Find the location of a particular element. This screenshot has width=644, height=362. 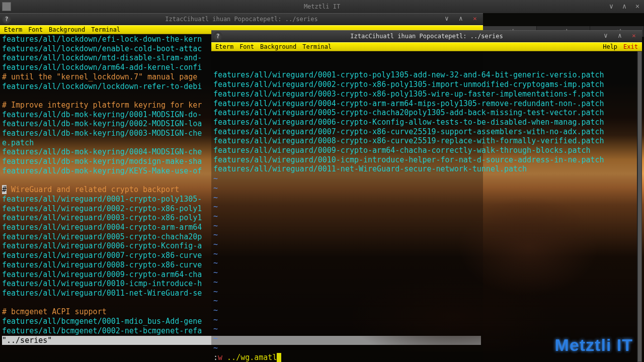

main-titlebar: Metztli IT ∨ ∧ × is located at coordinates (322, 7).